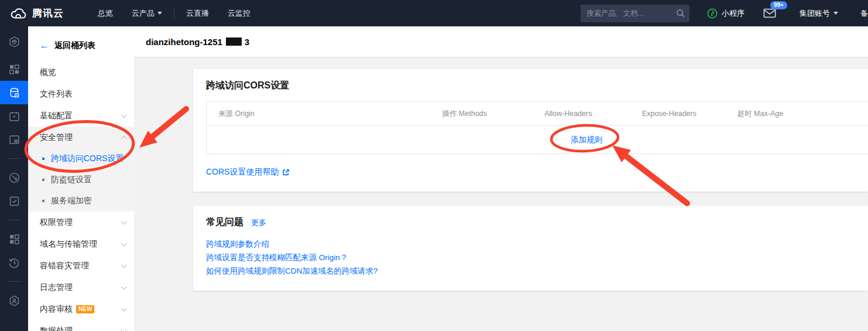 This screenshot has width=868, height=331. I want to click on column-header-5: 超时 Max-Age, so click(797, 114).